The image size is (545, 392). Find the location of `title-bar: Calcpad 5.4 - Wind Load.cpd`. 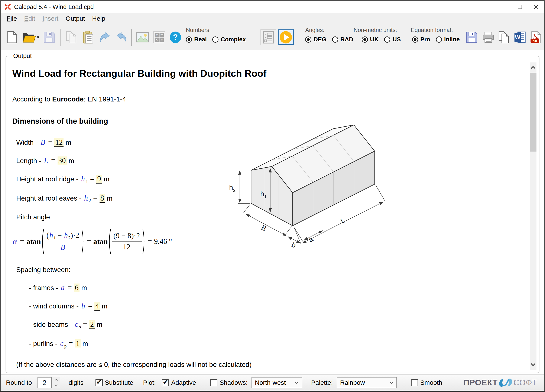

title-bar: Calcpad 5.4 - Wind Load.cpd is located at coordinates (272, 7).